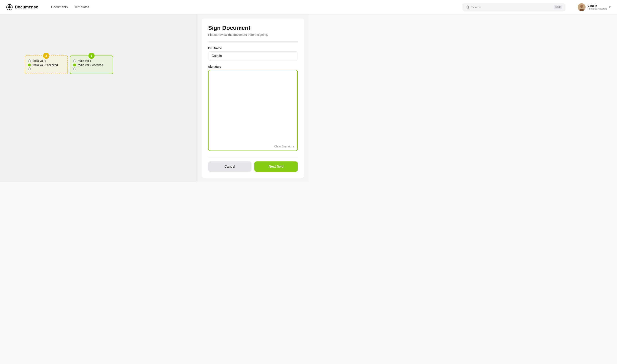  What do you see at coordinates (45, 65) in the screenshot?
I see `radio-label-yellow-2: radio-val-2-checked` at bounding box center [45, 65].